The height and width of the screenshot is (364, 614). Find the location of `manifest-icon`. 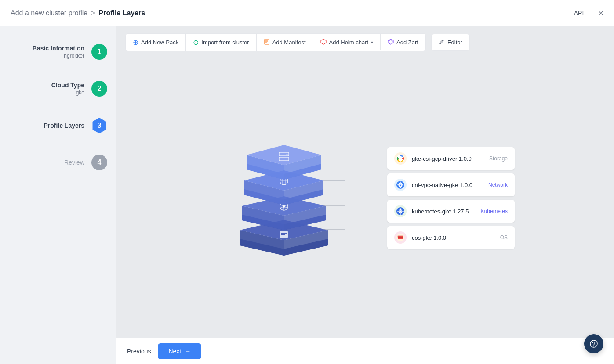

manifest-icon is located at coordinates (267, 42).